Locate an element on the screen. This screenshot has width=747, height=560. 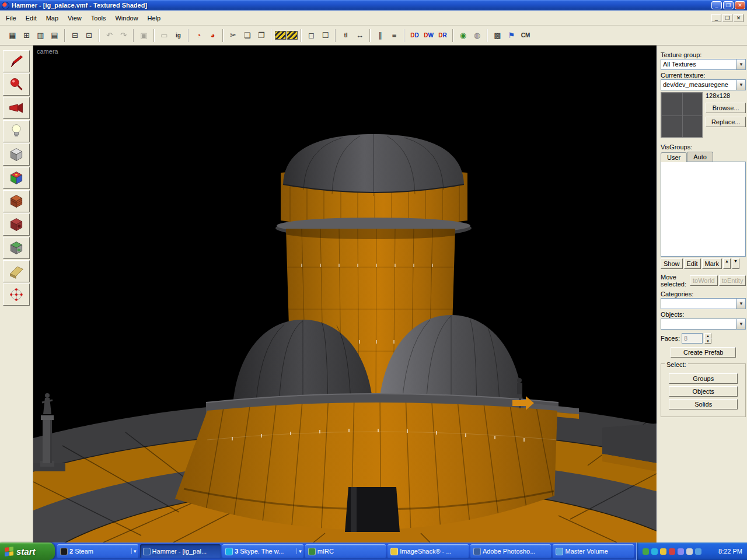
mark-button: Mark is located at coordinates (712, 264).